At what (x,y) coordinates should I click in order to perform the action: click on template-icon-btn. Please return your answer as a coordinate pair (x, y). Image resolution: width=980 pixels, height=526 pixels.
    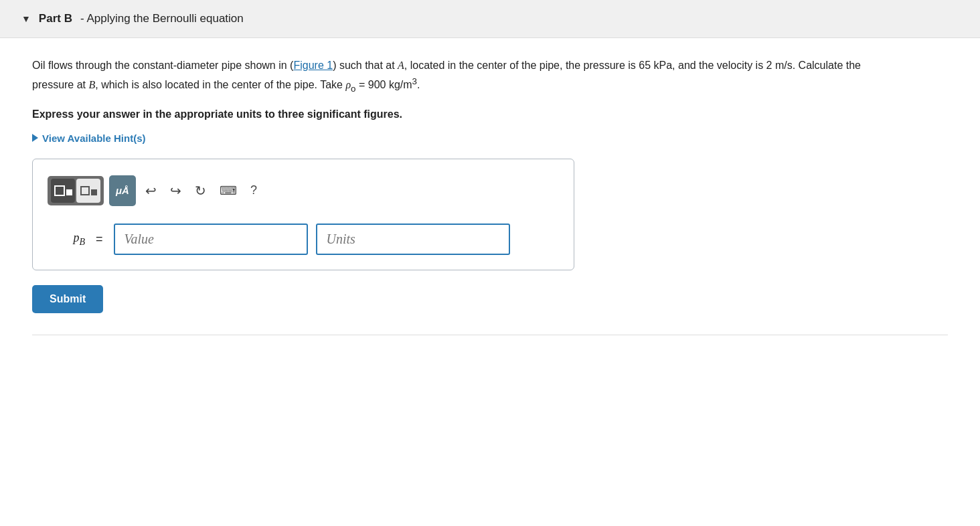
    Looking at the image, I should click on (88, 191).